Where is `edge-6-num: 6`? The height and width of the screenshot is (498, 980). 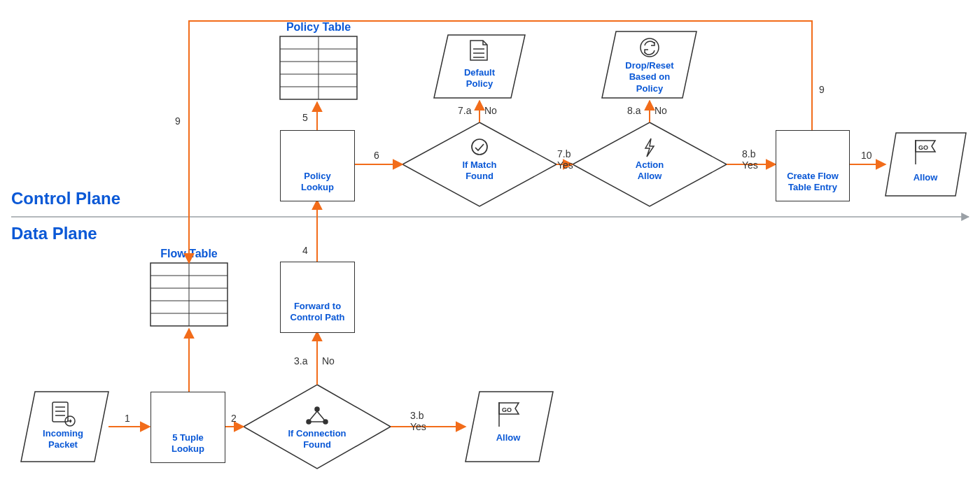
edge-6-num: 6 is located at coordinates (377, 155).